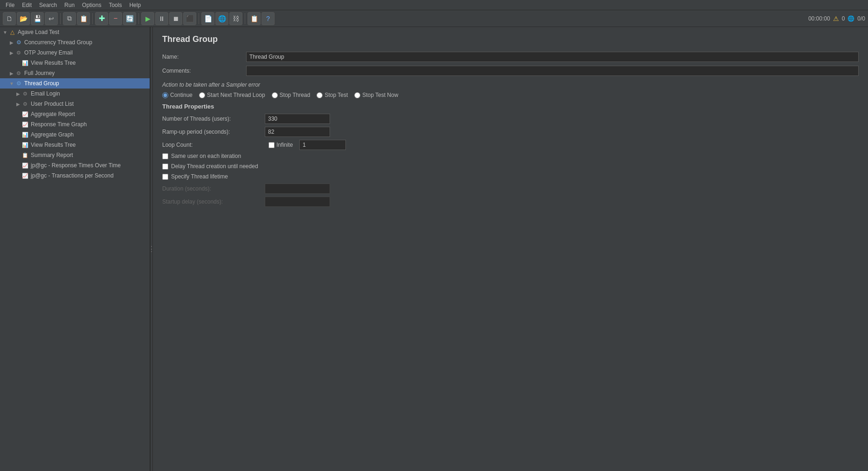  Describe the element at coordinates (75, 73) in the screenshot. I see `sidebar-item-full-journey: ▶ ⚙ Full Journey` at that location.